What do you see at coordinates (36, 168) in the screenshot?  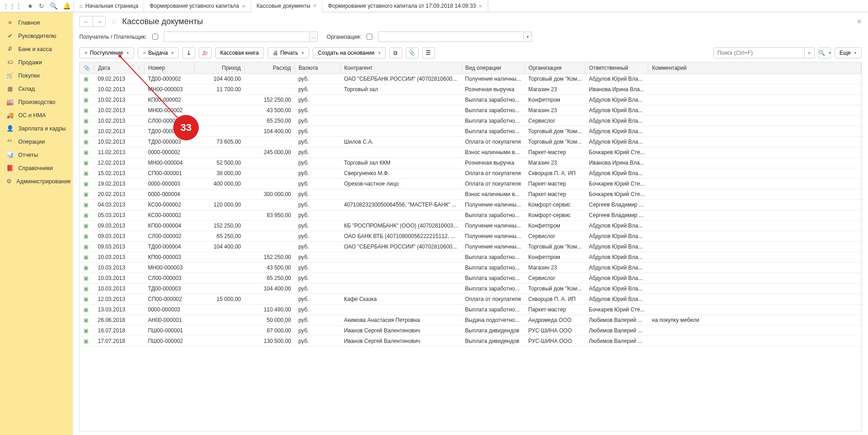 I see `sidebar-item: 📕Справочники` at bounding box center [36, 168].